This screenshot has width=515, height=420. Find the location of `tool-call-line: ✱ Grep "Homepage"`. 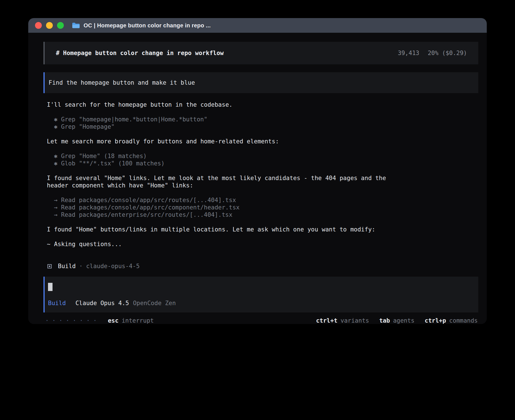

tool-call-line: ✱ Grep "Homepage" is located at coordinates (217, 127).